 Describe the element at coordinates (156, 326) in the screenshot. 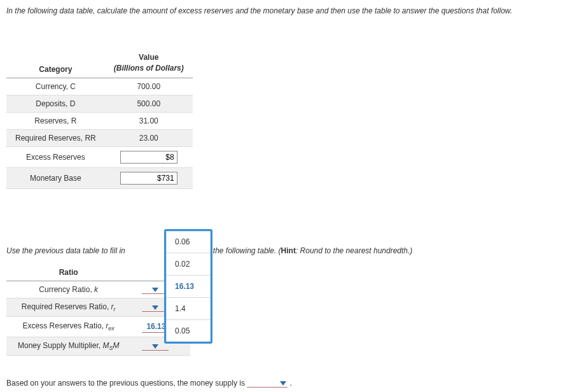

I see `dropdown-selected-value: 16.13` at that location.